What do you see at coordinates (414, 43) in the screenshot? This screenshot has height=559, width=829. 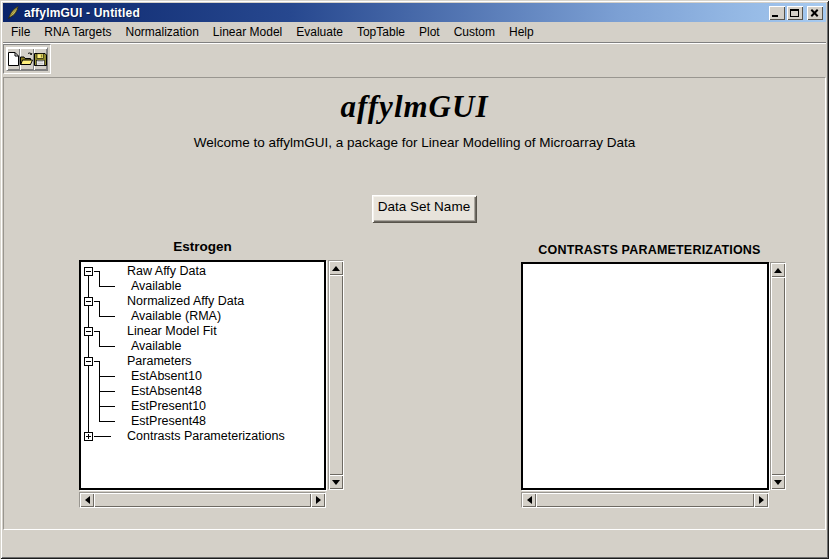 I see `toolbar-separator` at bounding box center [414, 43].